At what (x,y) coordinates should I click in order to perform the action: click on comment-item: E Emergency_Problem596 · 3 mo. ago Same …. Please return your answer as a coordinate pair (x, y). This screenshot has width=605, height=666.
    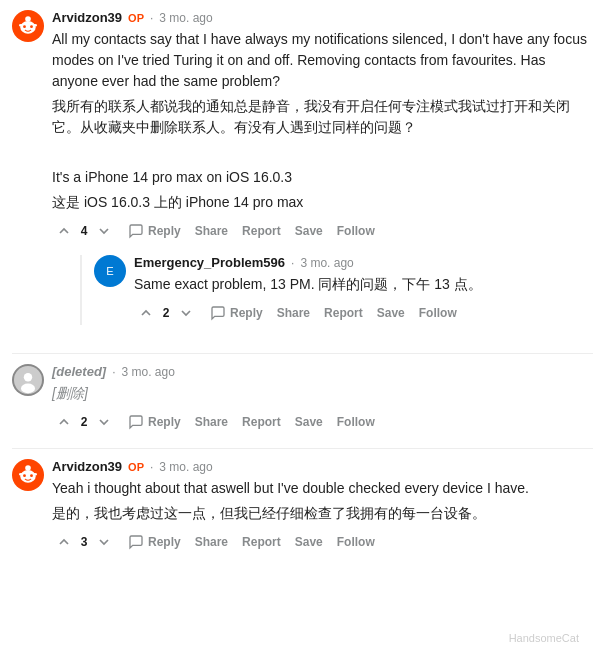
    Looking at the image, I should click on (336, 290).